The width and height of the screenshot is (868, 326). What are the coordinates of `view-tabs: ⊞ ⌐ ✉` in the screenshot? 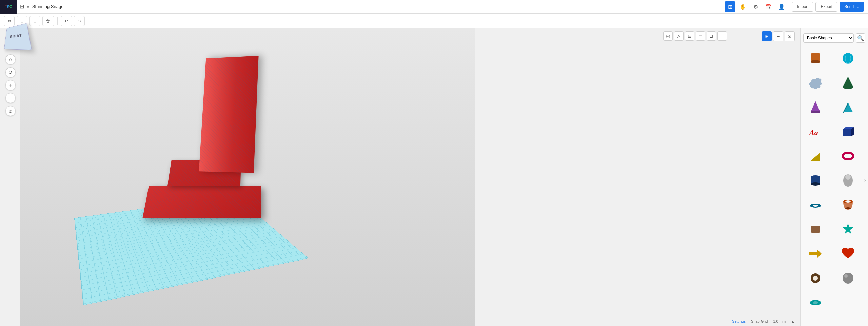 It's located at (781, 36).